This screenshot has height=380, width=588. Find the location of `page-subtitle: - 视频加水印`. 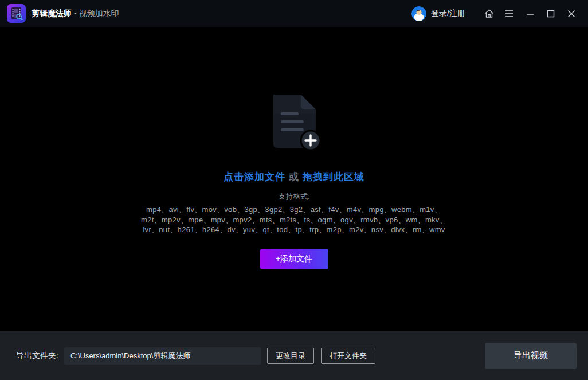

page-subtitle: - 视频加水印 is located at coordinates (95, 13).